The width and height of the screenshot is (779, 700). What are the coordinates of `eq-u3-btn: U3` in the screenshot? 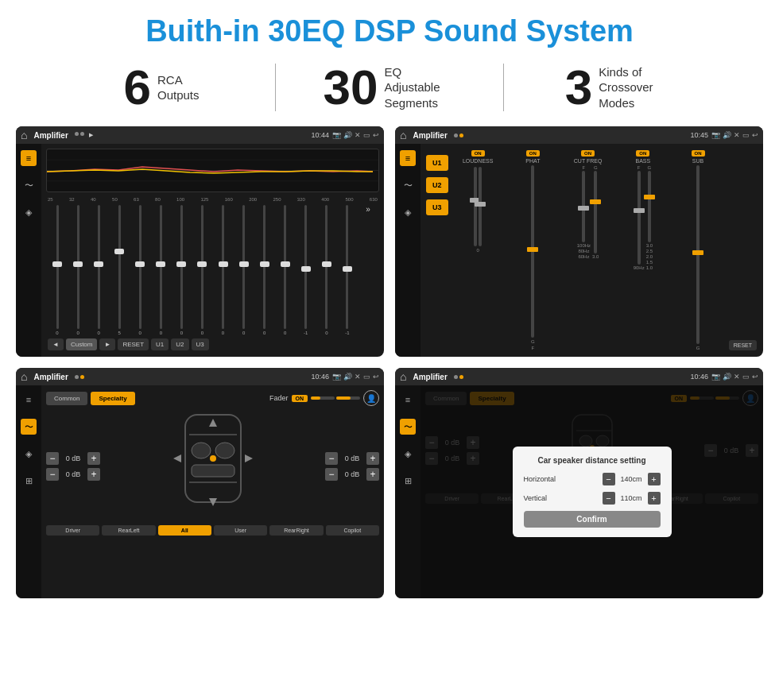 It's located at (200, 345).